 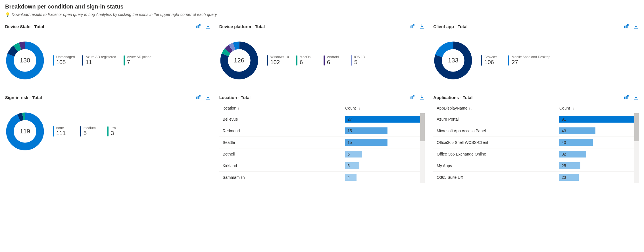 What do you see at coordinates (491, 62) in the screenshot?
I see `legend-value: 106` at bounding box center [491, 62].